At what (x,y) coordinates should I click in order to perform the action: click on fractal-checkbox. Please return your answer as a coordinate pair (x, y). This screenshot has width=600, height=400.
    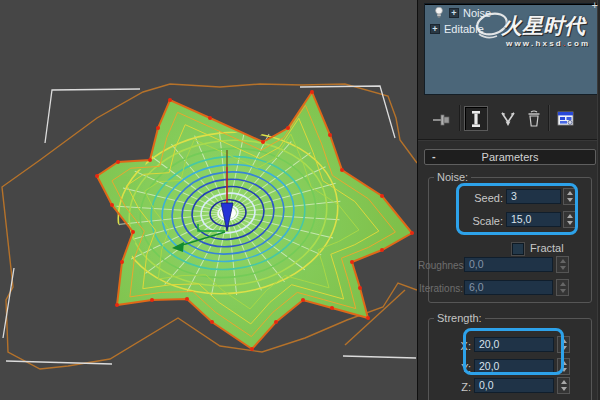
    Looking at the image, I should click on (518, 249).